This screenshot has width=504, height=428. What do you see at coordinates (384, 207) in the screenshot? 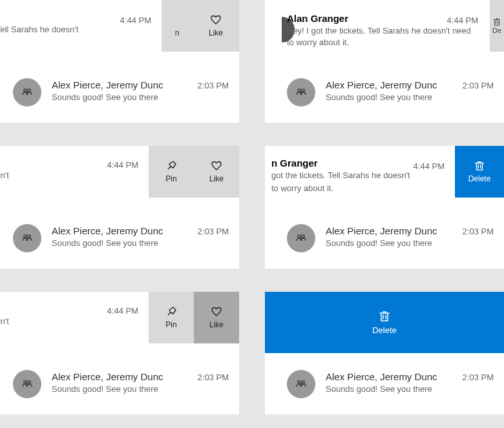
I see `swipe-demo-panel-4: n Granger got the tickets. Tell Sarahs h…` at bounding box center [384, 207].